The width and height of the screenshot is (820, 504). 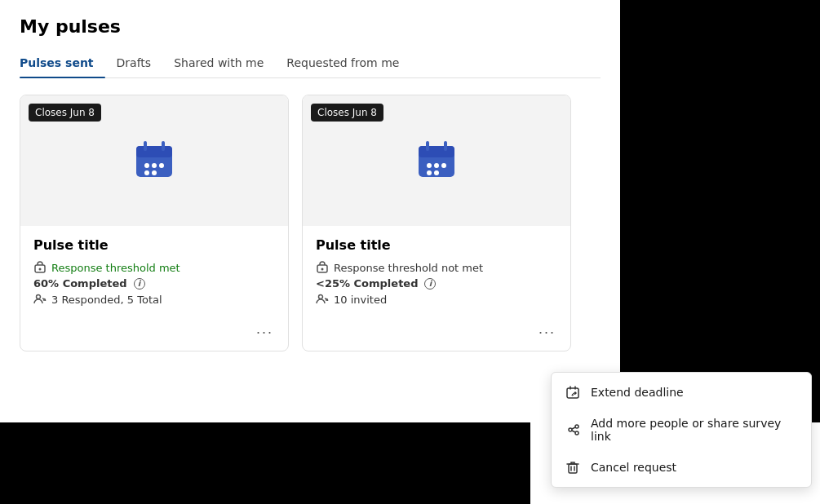 I want to click on card-footer-1: ···, so click(x=154, y=334).